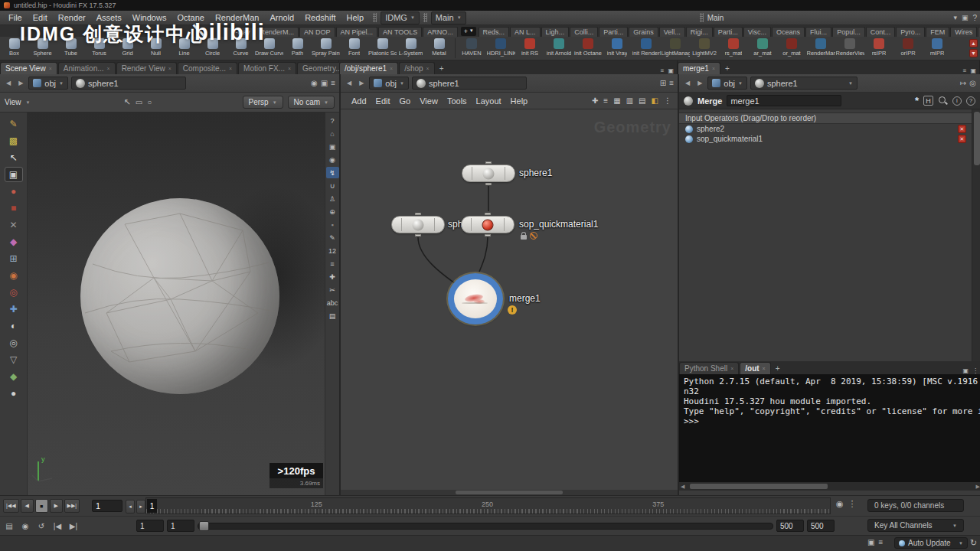 This screenshot has width=980, height=551. I want to click on info-icon: i, so click(957, 101).